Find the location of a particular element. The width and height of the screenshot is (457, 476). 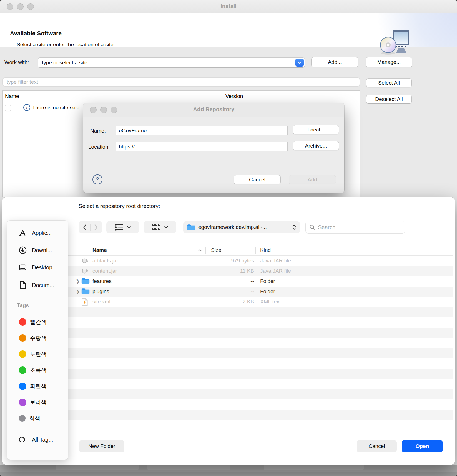

tag-label: 파란색 is located at coordinates (38, 386).